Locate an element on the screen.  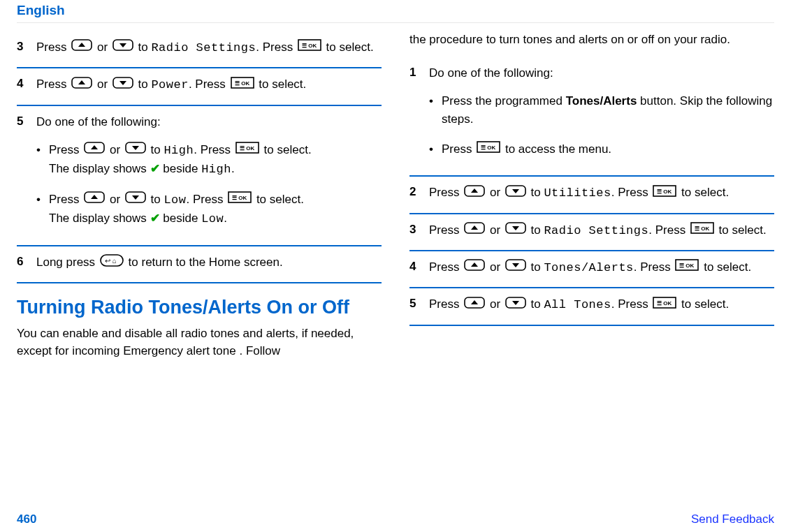
step-body: Long press ↩ ⌂ to return to the Home scr… is located at coordinates (209, 263).